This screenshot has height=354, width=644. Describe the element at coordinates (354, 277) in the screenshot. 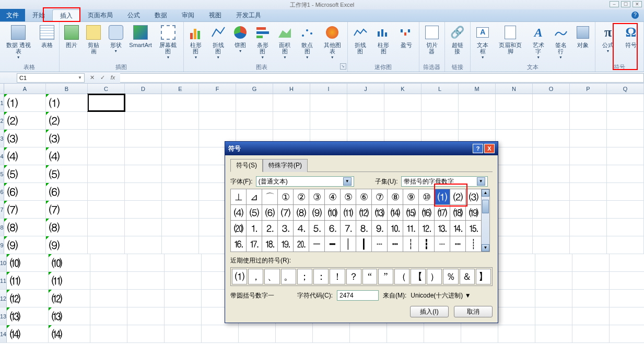

I see `recent-symbol-cell: ？` at that location.